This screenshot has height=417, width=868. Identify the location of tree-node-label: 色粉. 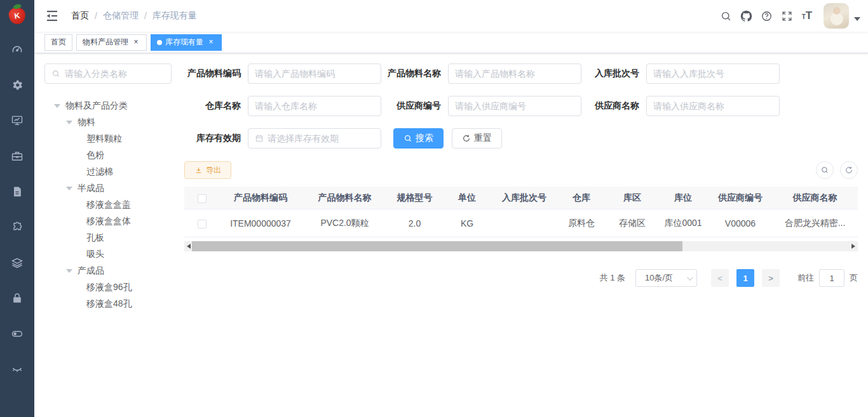
(95, 156).